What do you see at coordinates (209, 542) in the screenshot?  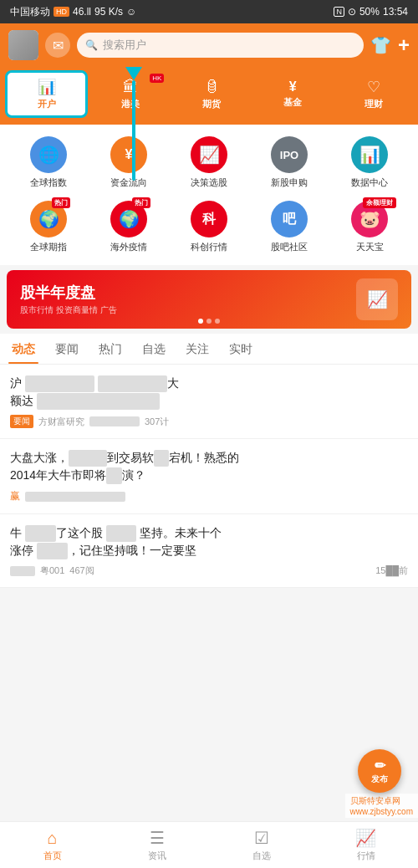 I see `news-title-3: 牛 ████了这个股 ████ 坚持。未来十个 涨停 ████，记住坚持哦！一定…` at bounding box center [209, 542].